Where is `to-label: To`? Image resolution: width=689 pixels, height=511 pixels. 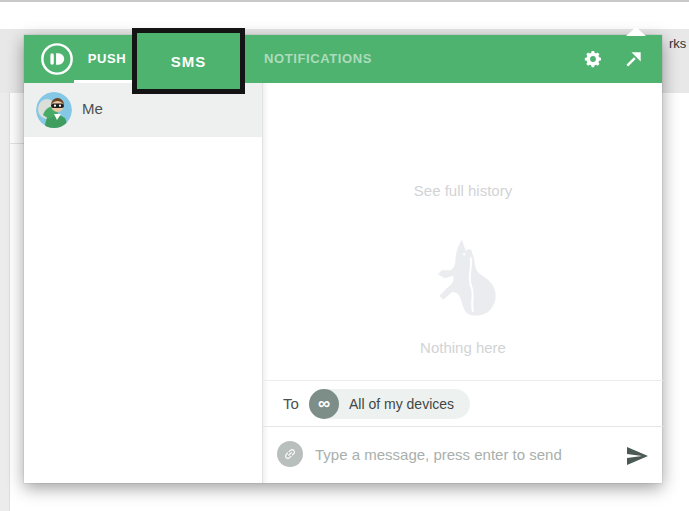 to-label: To is located at coordinates (291, 404).